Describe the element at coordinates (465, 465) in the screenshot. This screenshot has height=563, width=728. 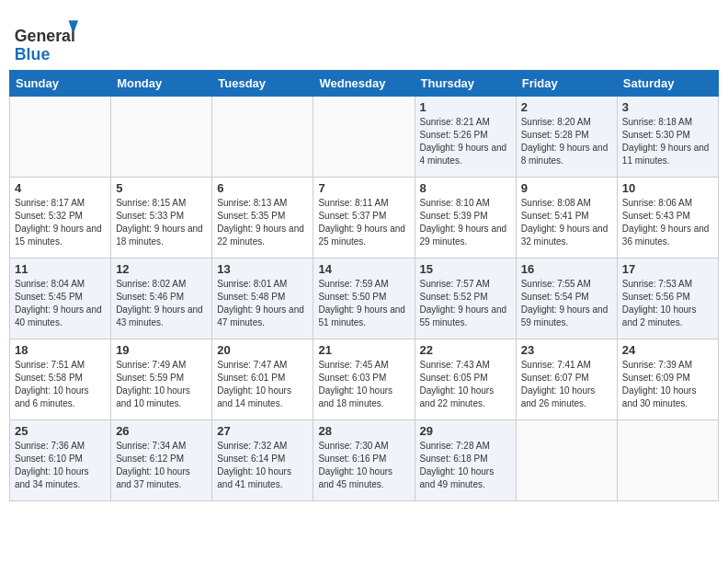
I see `day-info: Sunrise: 7:28 AM Sunset: 6:18 PM Dayligh…` at that location.